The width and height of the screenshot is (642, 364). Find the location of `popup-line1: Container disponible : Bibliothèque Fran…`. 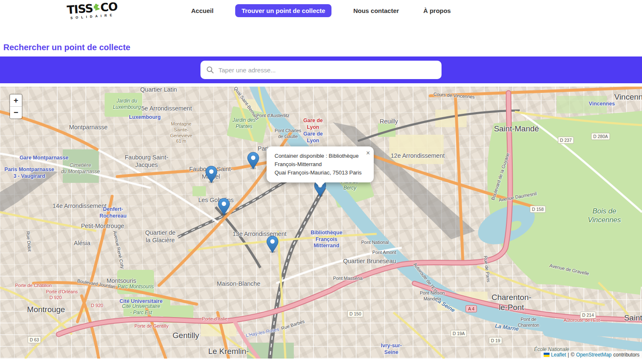

popup-line1: Container disponible : Bibliothèque Fran… is located at coordinates (316, 160).